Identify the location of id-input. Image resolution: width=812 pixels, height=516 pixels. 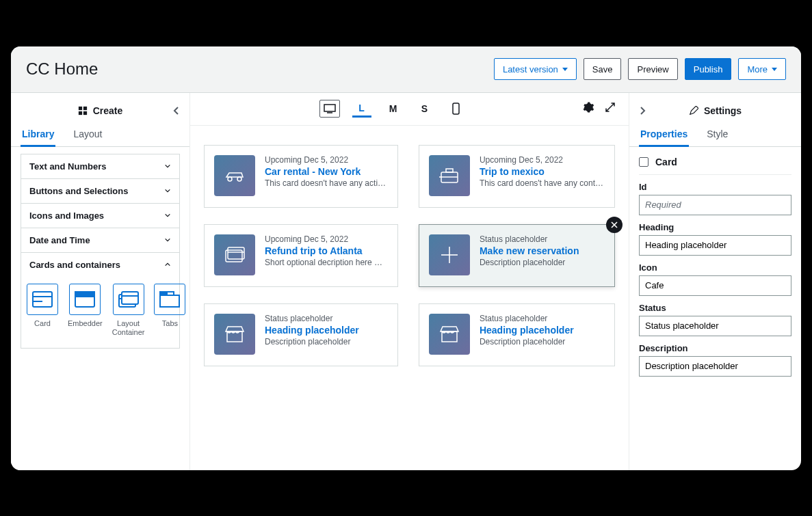
(716, 205).